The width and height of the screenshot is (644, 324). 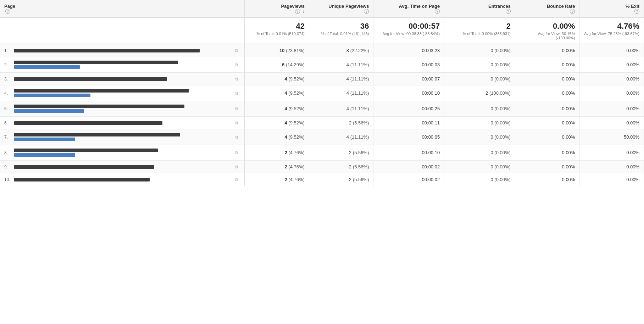 I want to click on summary-ent-sub: % of Total: 0.00% (383,931), so click(x=479, y=34).